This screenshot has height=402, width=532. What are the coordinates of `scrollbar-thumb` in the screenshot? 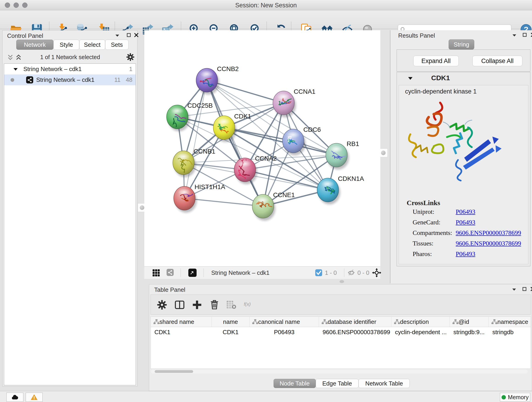 It's located at (174, 371).